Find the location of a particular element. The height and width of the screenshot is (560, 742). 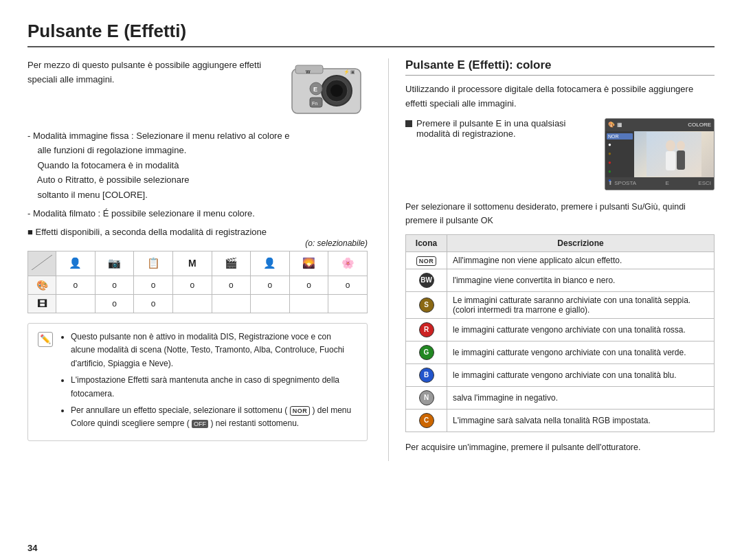

right-section-title: Pulsante E (Effetti): colore is located at coordinates (560, 67).